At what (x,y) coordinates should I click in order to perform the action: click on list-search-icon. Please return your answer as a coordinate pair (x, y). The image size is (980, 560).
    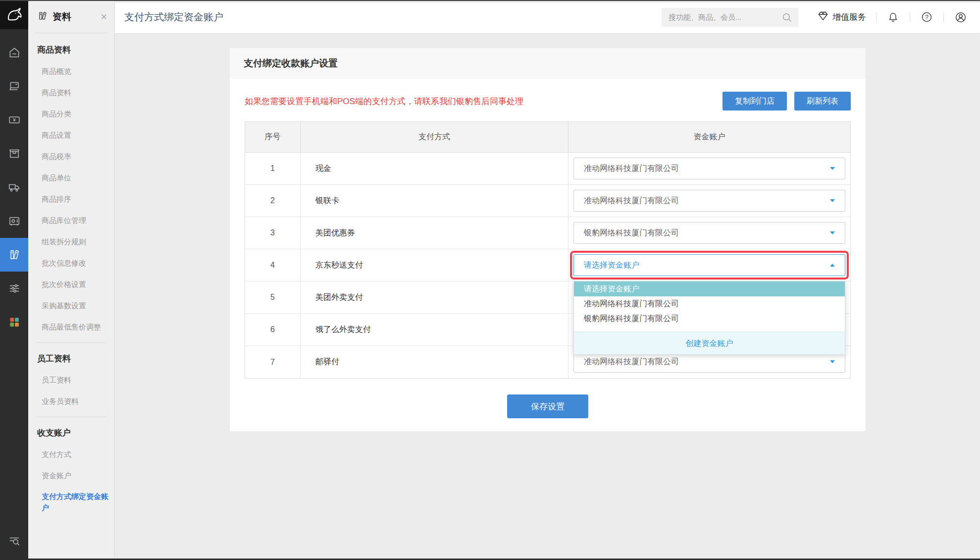
    Looking at the image, I should click on (14, 541).